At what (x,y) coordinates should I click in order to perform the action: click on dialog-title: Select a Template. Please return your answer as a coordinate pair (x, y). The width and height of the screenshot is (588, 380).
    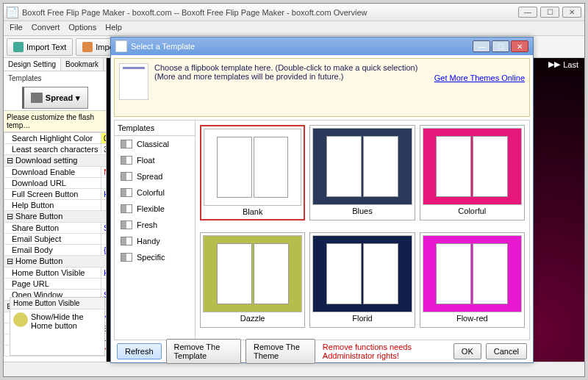
    Looking at the image, I should click on (301, 46).